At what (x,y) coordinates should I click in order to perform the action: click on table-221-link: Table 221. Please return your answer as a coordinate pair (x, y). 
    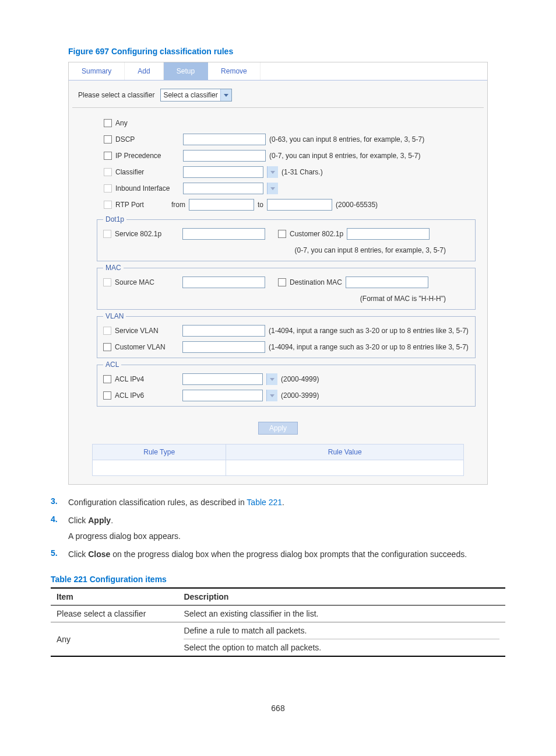
    Looking at the image, I should click on (265, 502).